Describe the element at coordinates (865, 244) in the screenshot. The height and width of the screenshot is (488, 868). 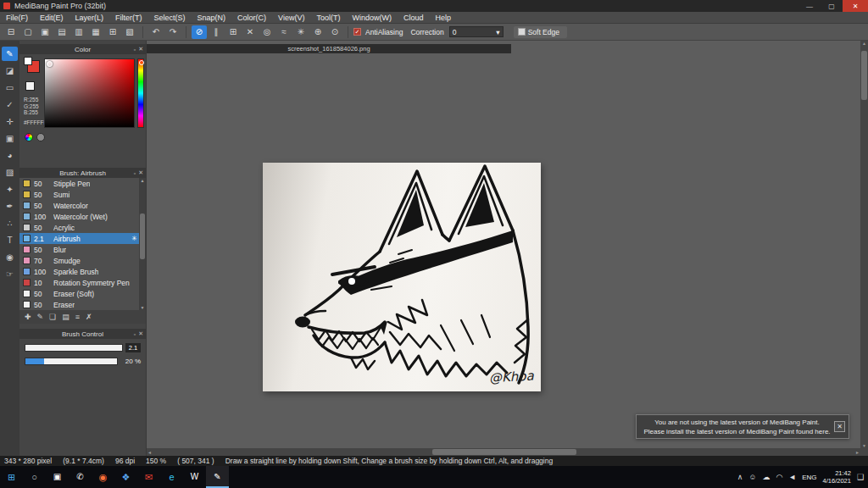
I see `vertical-scrollbar: ▲ ▼` at that location.